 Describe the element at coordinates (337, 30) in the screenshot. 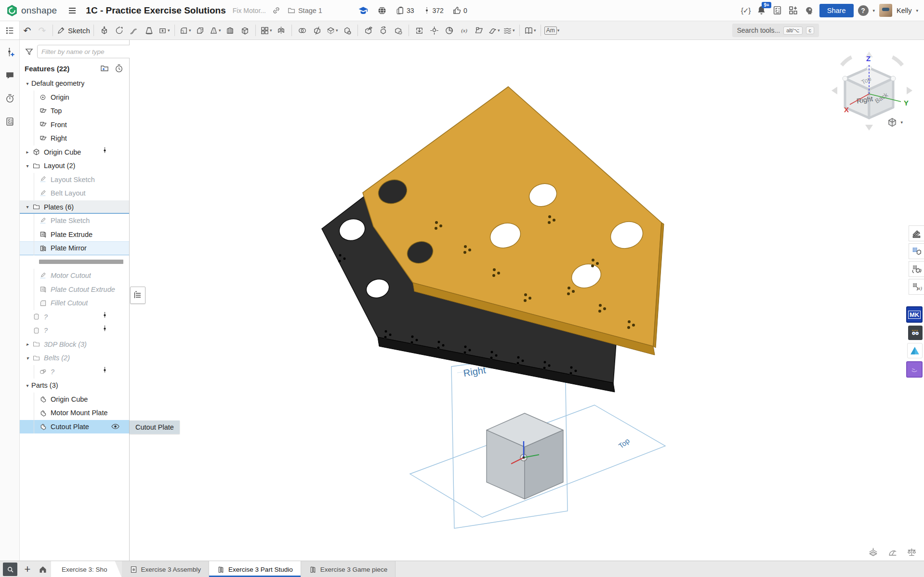

I see `transform-dropdown-icon: ▾` at that location.